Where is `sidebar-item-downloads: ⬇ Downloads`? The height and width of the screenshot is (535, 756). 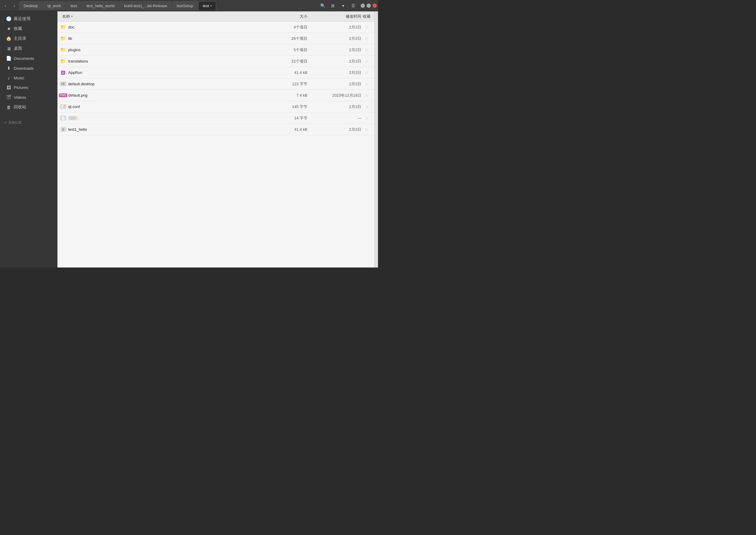
sidebar-item-downloads: ⬇ Downloads is located at coordinates (28, 69).